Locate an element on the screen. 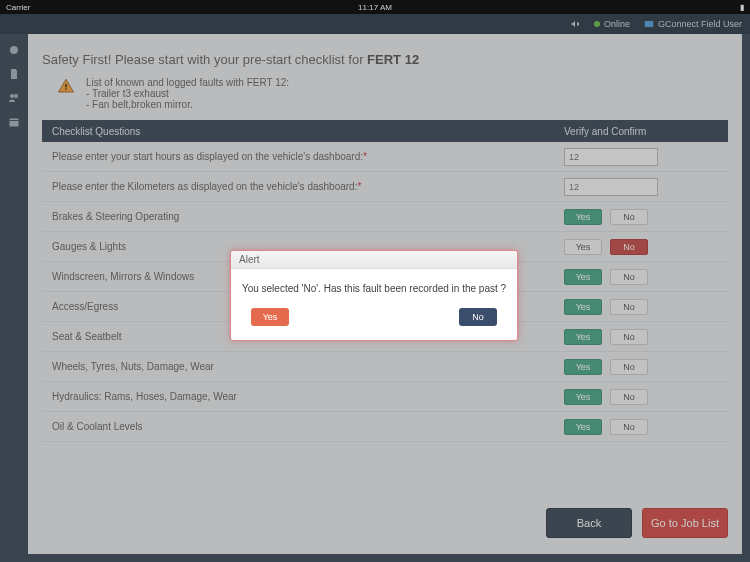  modal-yes-button: Yes is located at coordinates (270, 317).